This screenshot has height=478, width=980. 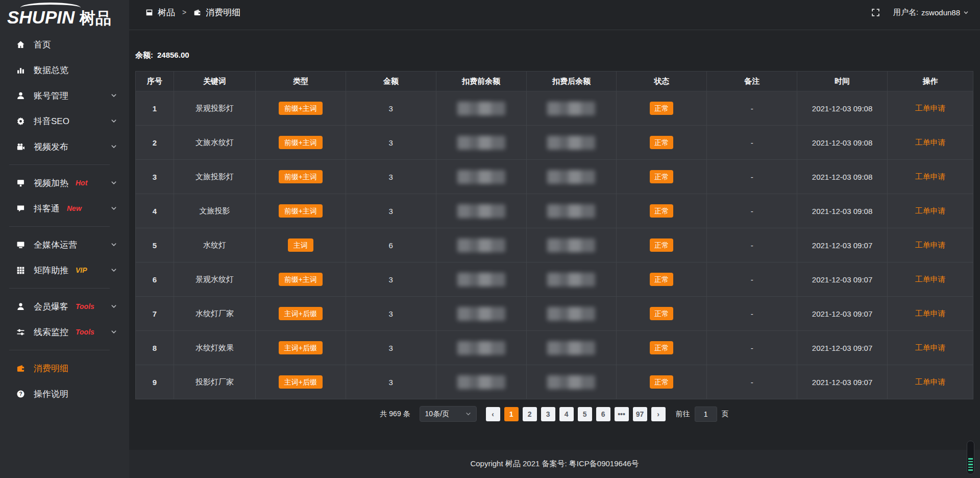 I want to click on table-row: 8水纹灯效果主词+后缀3正常-2021-12-03 09:07工单申请, so click(x=554, y=348).